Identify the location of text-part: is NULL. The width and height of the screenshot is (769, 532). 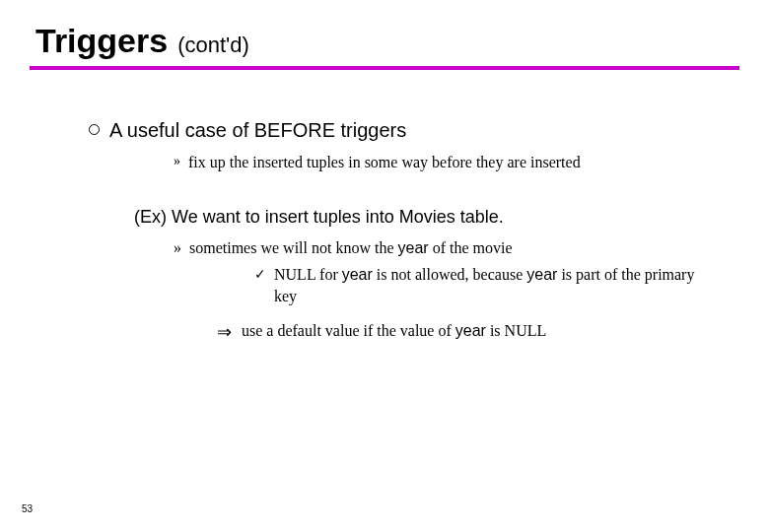
(517, 331).